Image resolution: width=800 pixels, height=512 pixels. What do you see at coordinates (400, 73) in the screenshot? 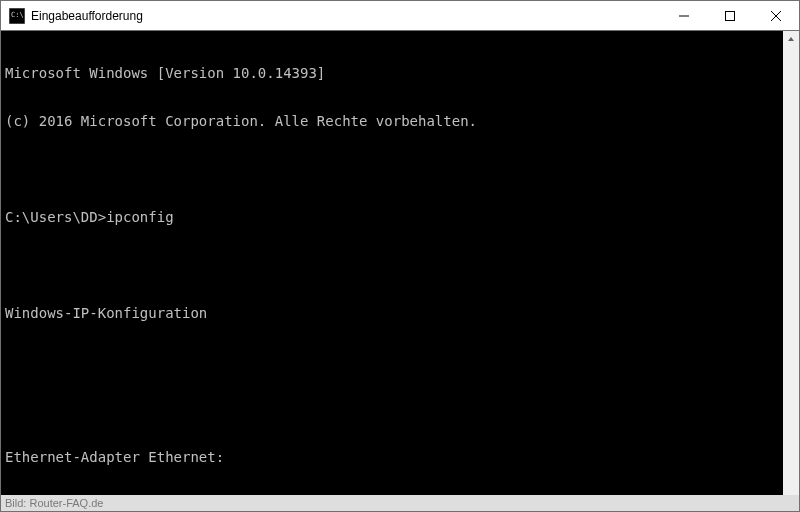
I see `output-line: Microsoft Windows [Version 10.0.14393]` at bounding box center [400, 73].